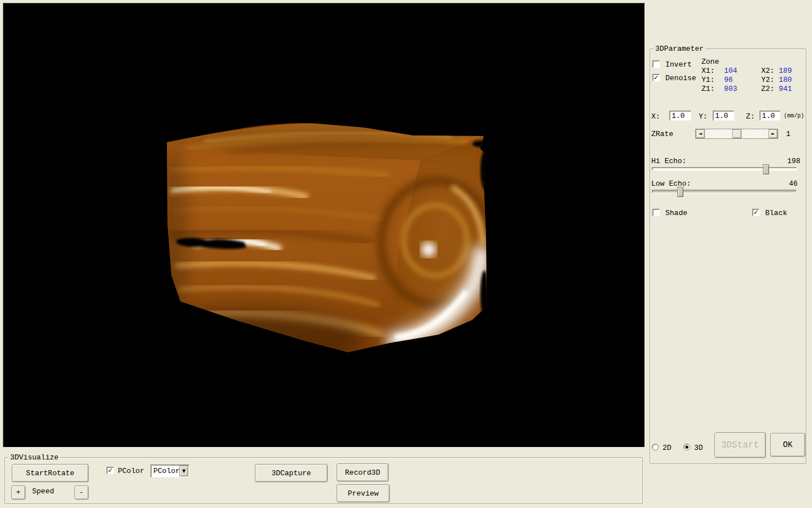  I want to click on parameter-groupbox-title: 3DParameter, so click(679, 49).